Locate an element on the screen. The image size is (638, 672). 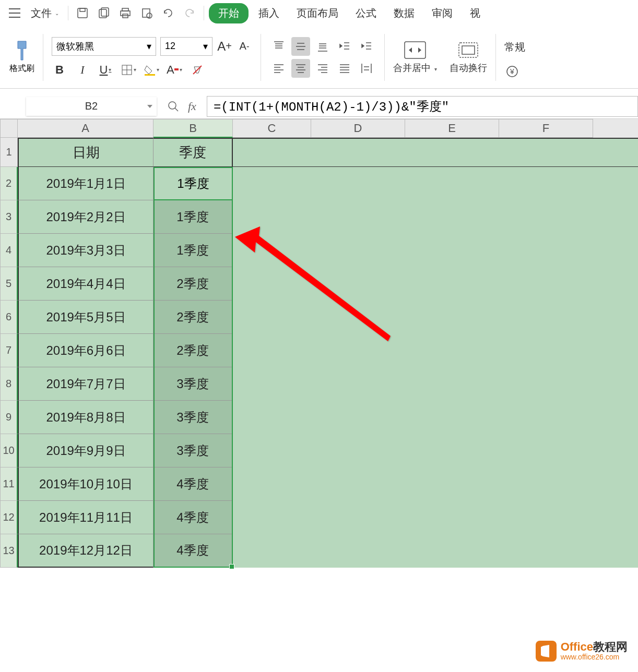
row-header-9: 9 is located at coordinates (9, 417).